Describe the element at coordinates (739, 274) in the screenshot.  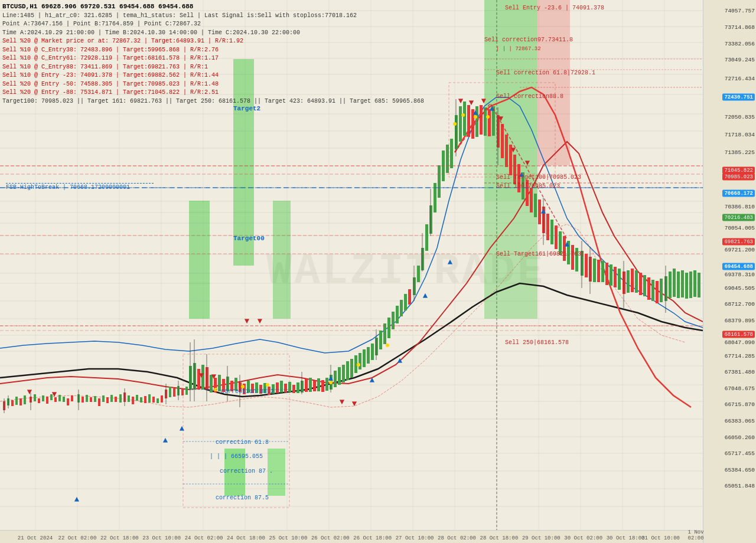
I see `price-69378: 69378.310` at that location.